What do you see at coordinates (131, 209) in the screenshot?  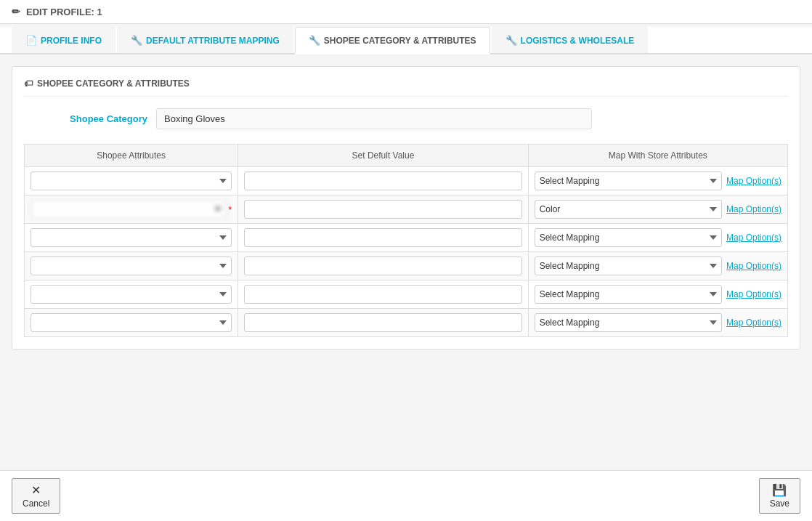 I see `attr-select-cell-2: *` at bounding box center [131, 209].